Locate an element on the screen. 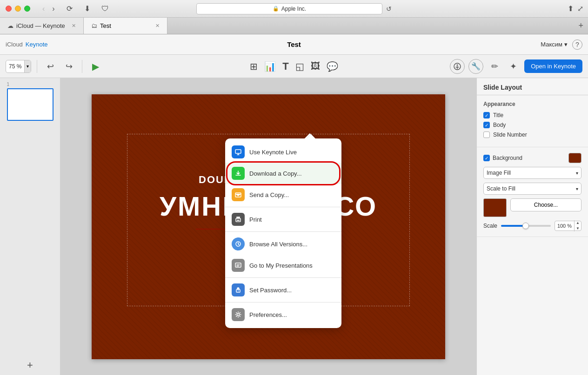  icloud-label: iCloud is located at coordinates (14, 45).